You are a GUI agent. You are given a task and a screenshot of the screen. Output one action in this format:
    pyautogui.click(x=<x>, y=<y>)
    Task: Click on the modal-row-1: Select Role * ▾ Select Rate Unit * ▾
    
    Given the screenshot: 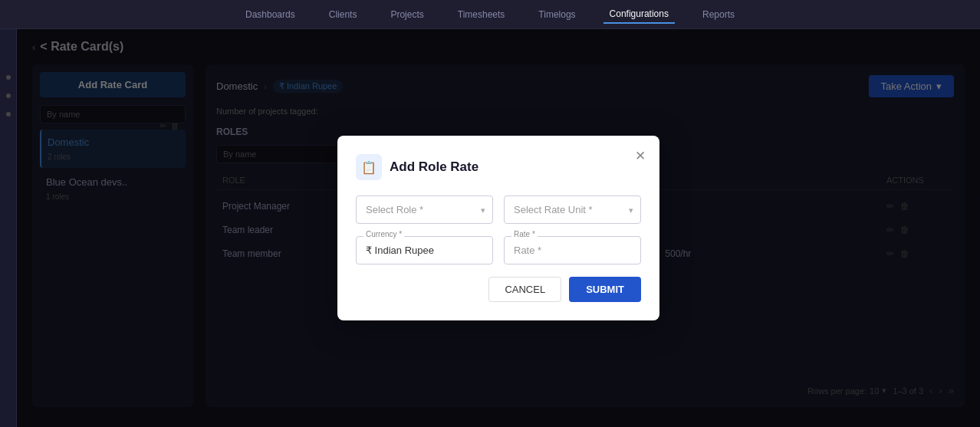 What is the action you would take?
    pyautogui.click(x=498, y=210)
    